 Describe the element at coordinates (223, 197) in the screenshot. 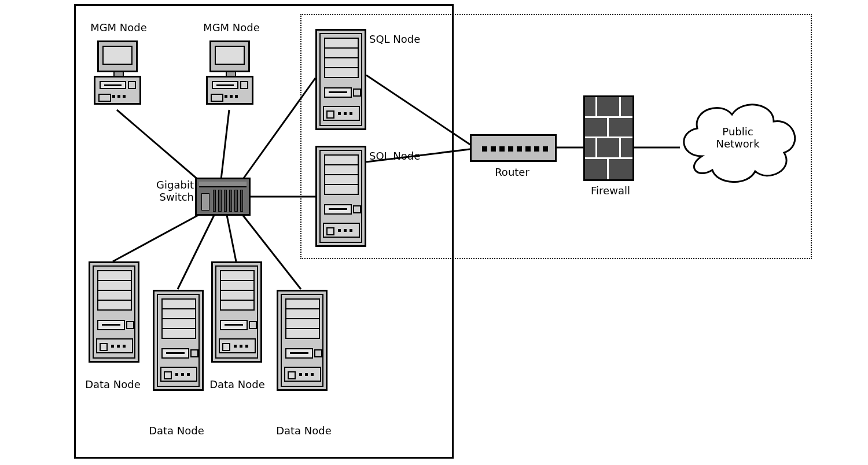

I see `gigabit-switch-icon` at that location.